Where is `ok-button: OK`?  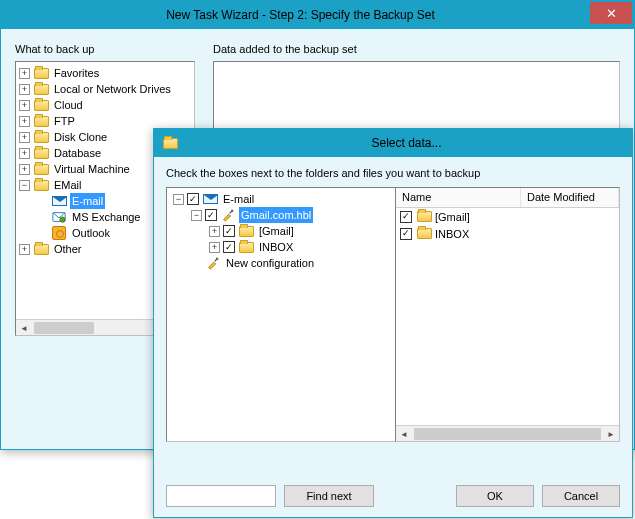
ok-button: OK is located at coordinates (495, 496).